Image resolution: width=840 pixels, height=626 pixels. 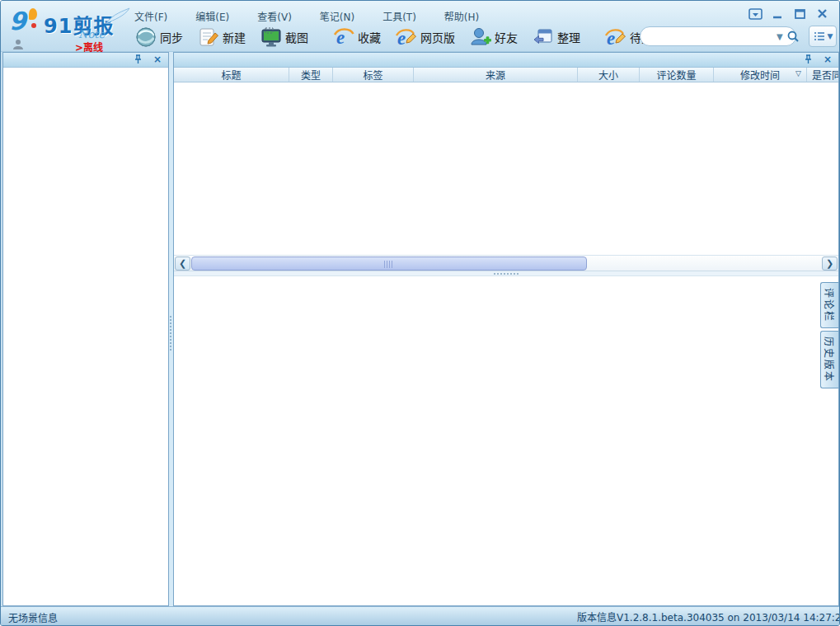 I want to click on scroll-left-button: ❮, so click(x=183, y=264).